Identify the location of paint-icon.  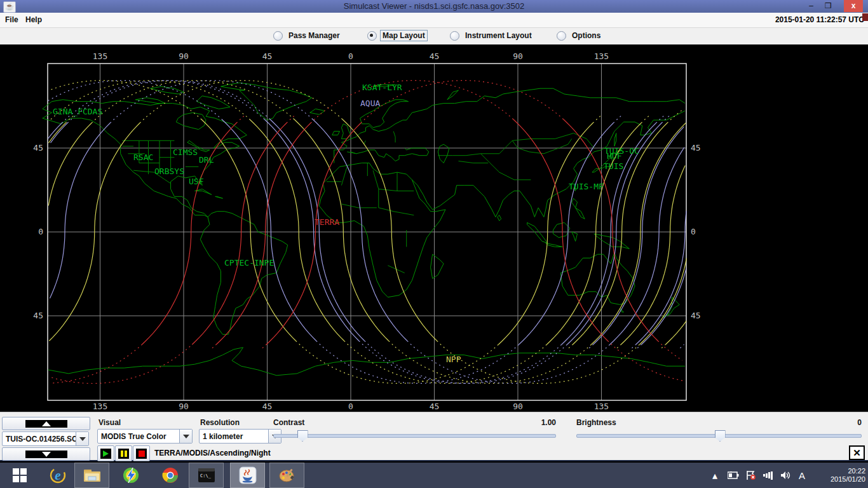
(287, 475).